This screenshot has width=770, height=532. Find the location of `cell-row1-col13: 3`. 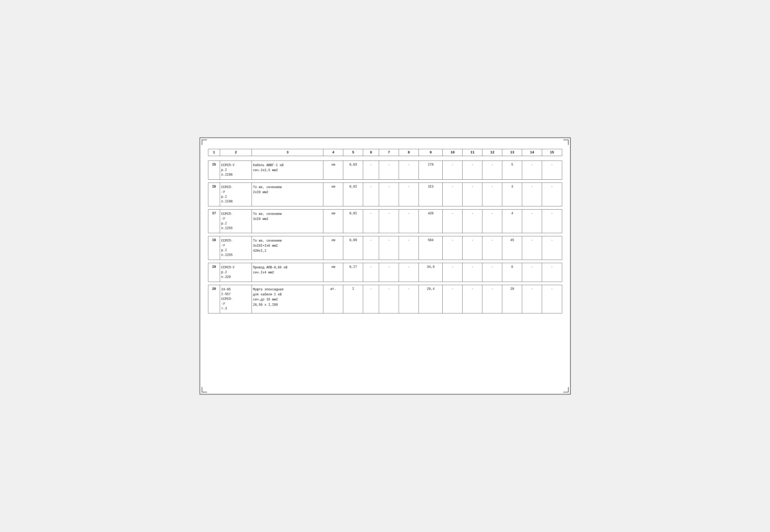

cell-row1-col13: 3 is located at coordinates (512, 195).